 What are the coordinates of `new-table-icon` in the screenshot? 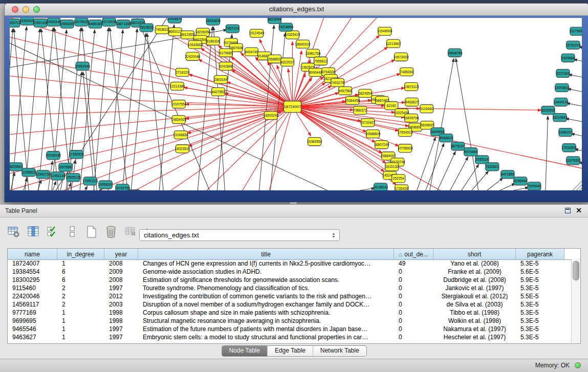 It's located at (92, 232).